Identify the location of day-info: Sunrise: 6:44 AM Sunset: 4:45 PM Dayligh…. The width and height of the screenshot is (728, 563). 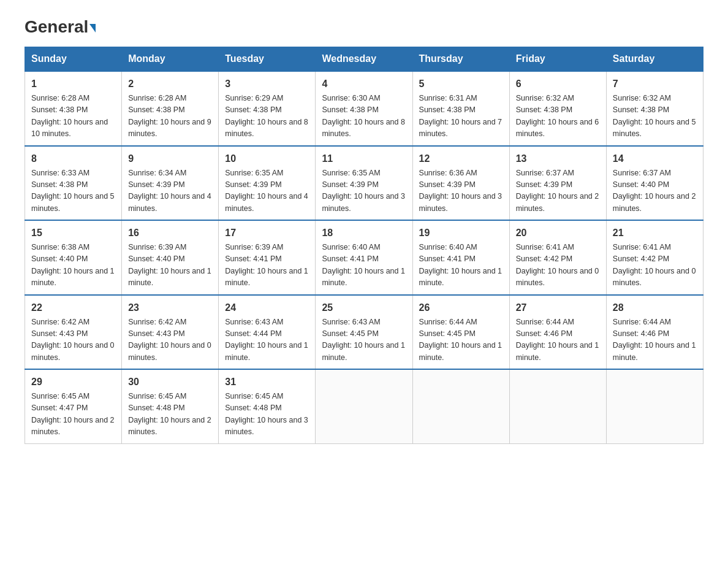
(461, 340).